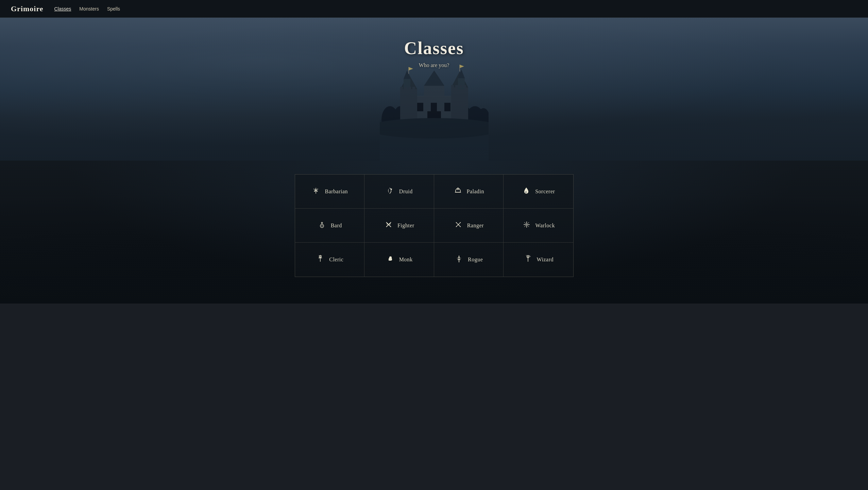 The image size is (868, 490). What do you see at coordinates (330, 192) in the screenshot?
I see `class-barbarian: Barbarian` at bounding box center [330, 192].